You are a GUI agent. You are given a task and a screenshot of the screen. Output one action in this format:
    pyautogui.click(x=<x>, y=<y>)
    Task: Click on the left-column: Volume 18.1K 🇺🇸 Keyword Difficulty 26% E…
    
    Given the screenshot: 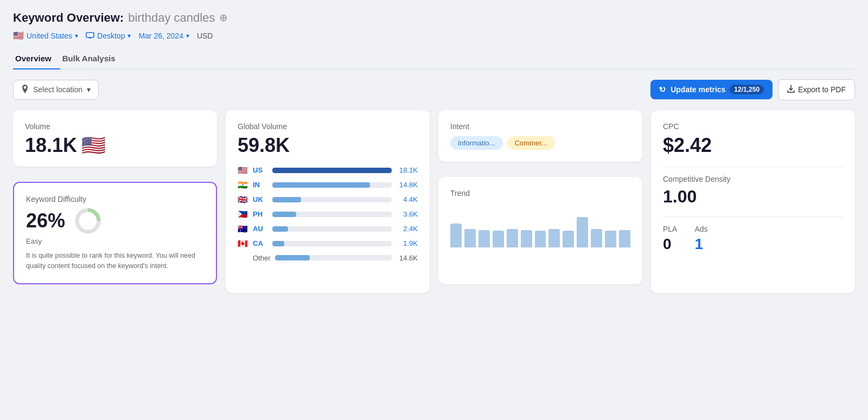 What is the action you would take?
    pyautogui.click(x=115, y=198)
    